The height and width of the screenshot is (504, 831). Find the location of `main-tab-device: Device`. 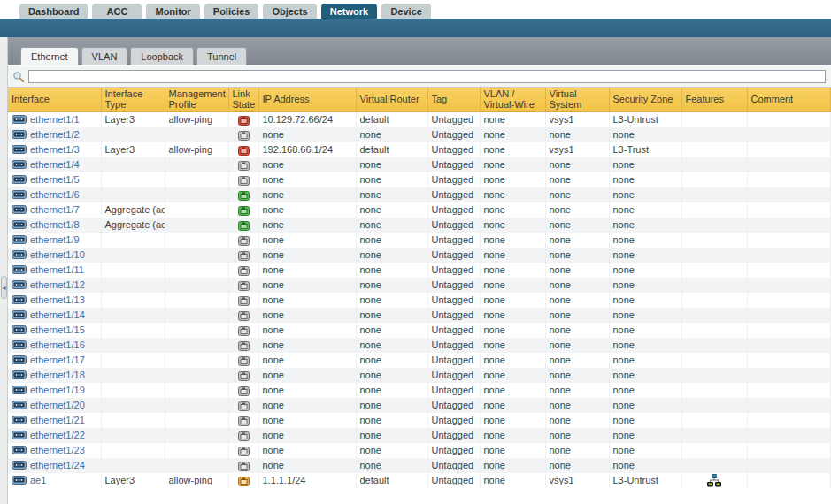

main-tab-device: Device is located at coordinates (406, 11).